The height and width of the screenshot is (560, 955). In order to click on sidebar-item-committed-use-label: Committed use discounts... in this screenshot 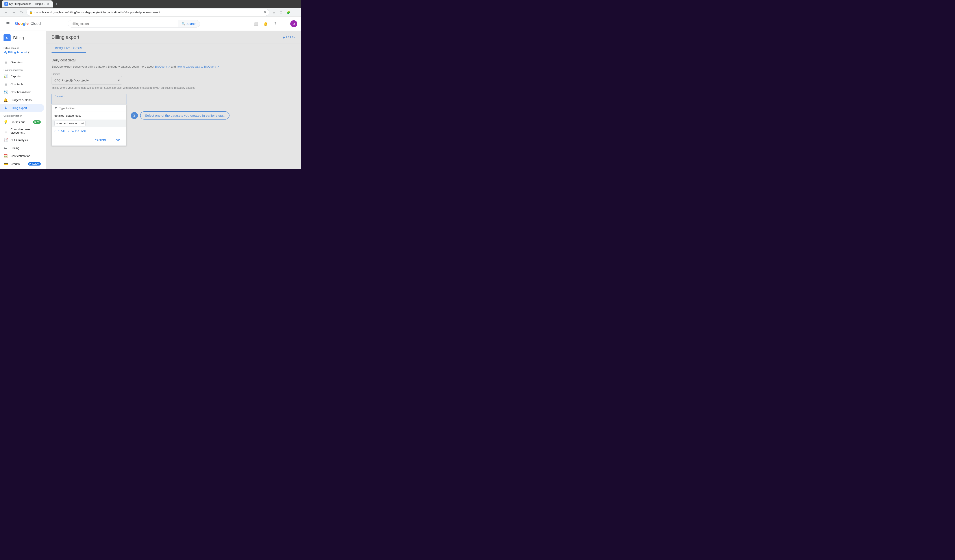, I will do `click(26, 131)`.